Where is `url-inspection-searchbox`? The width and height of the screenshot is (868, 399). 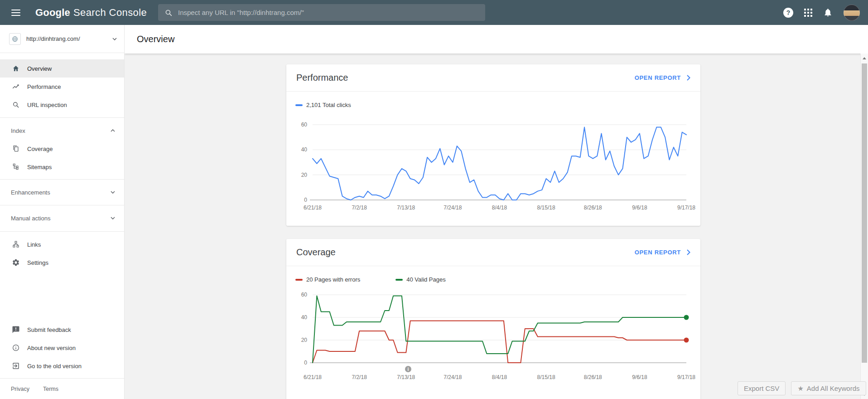
url-inspection-searchbox is located at coordinates (322, 13).